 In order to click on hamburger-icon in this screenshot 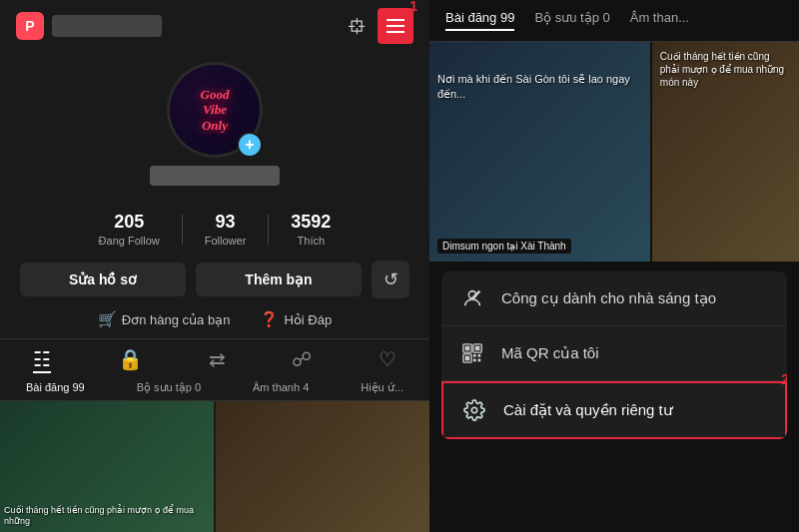, I will do `click(396, 26)`.